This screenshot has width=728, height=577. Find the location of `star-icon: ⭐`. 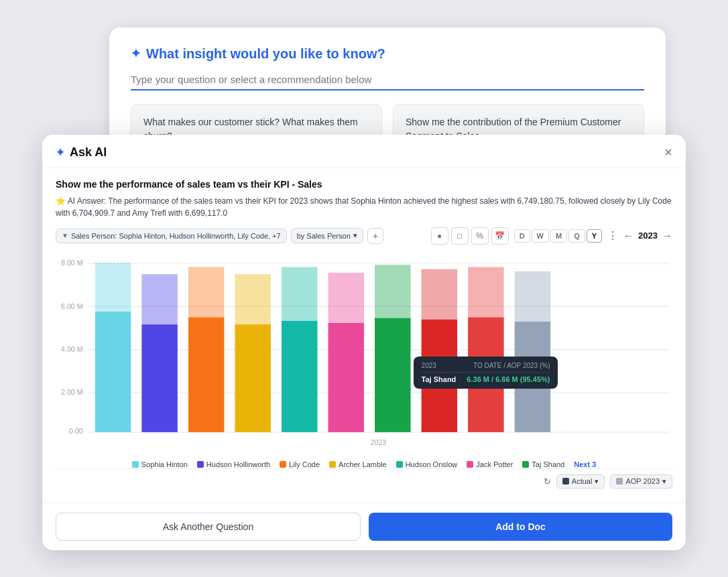

star-icon: ⭐ is located at coordinates (60, 201).